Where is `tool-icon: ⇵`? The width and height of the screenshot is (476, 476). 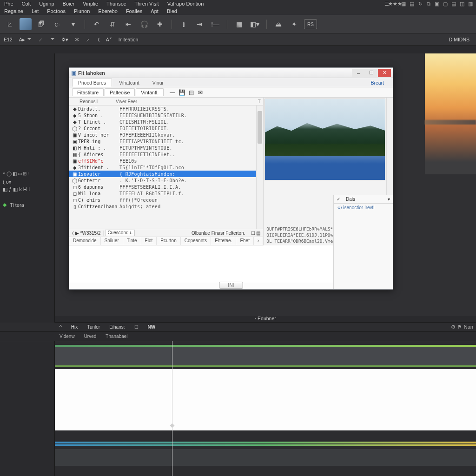 tool-icon: ⇵ is located at coordinates (112, 24).